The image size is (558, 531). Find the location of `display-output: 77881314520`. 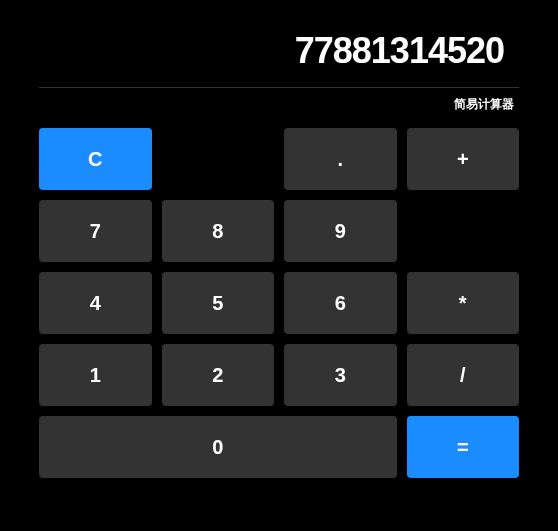

display-output: 77881314520 is located at coordinates (279, 54).